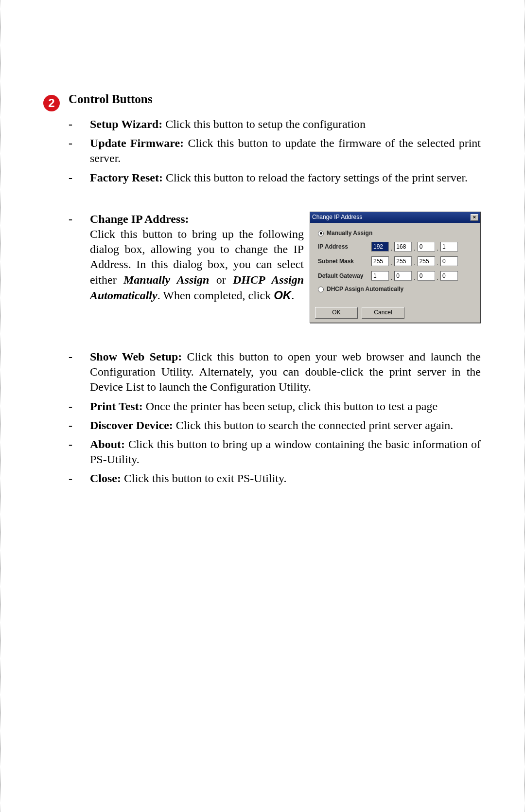 The width and height of the screenshot is (525, 812). I want to click on item-text: Click this button to exit PS-Utility., so click(204, 478).